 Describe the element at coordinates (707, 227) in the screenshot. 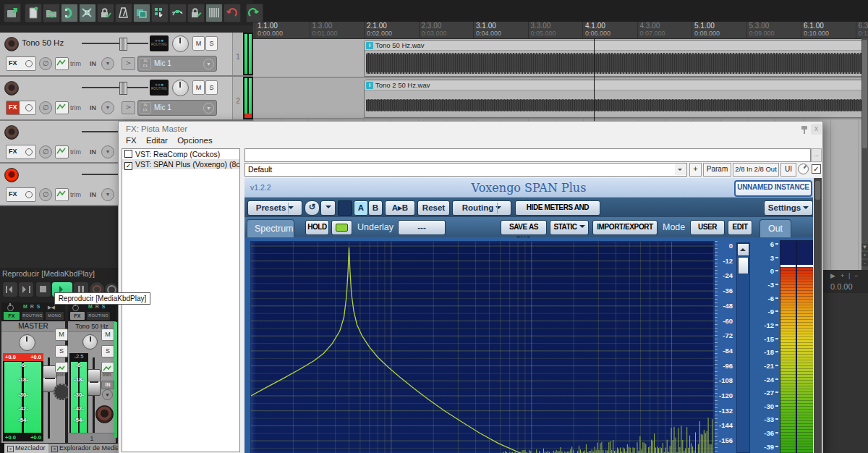

I see `user-mode-button: USER` at that location.